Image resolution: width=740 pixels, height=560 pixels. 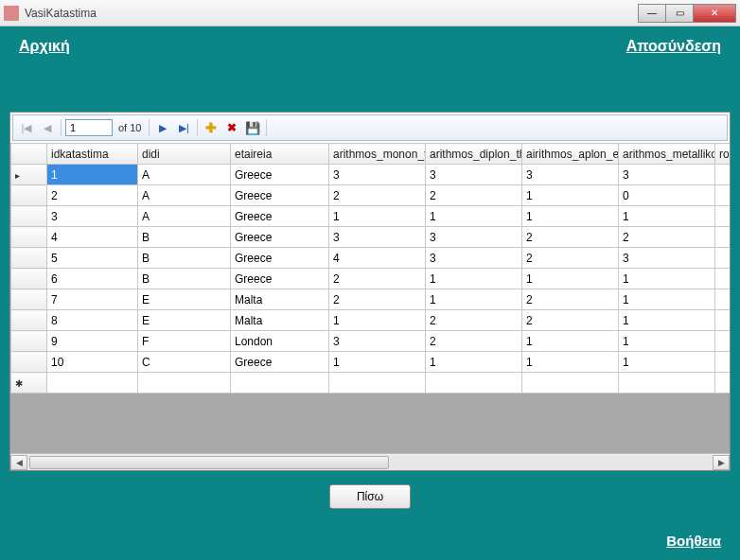 What do you see at coordinates (571, 154) in the screenshot?
I see `column-header: airithmos_aplon_exc` at bounding box center [571, 154].